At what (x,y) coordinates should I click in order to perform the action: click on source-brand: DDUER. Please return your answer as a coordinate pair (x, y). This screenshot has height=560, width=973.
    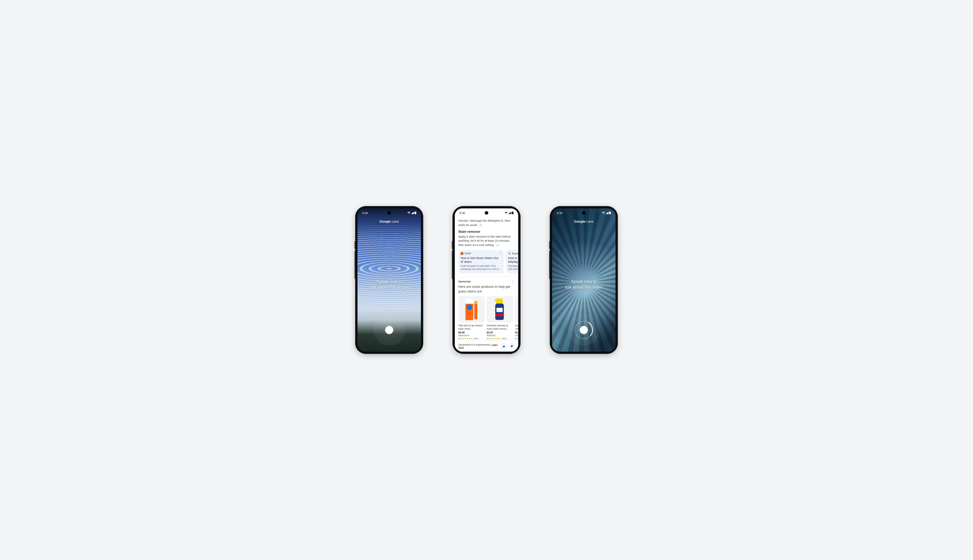
    Looking at the image, I should click on (481, 254).